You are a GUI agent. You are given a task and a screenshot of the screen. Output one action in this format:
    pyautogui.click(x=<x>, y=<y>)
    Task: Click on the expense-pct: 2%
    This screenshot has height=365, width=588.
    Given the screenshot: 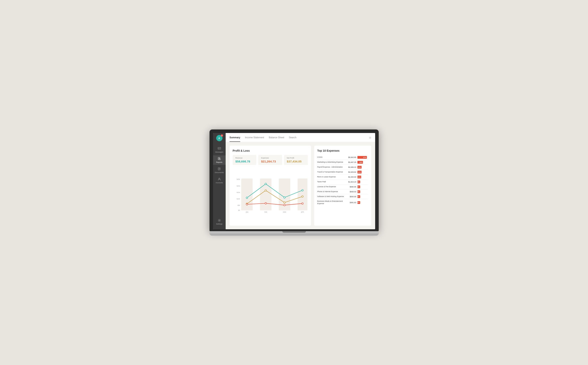 What is the action you would take?
    pyautogui.click(x=358, y=197)
    